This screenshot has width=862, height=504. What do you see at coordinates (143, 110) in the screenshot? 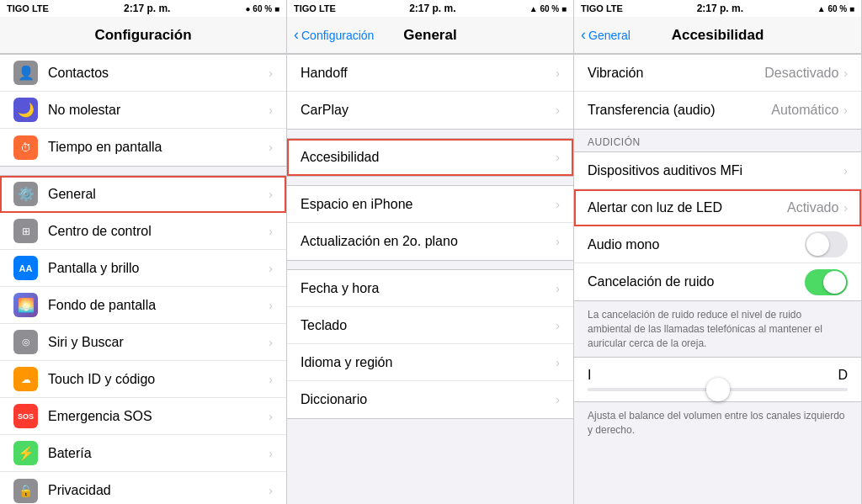
I see `settings-group-top: 👤 Contactos › 🌙 No molestar › ⏱ Tiempo e…` at bounding box center [143, 110].